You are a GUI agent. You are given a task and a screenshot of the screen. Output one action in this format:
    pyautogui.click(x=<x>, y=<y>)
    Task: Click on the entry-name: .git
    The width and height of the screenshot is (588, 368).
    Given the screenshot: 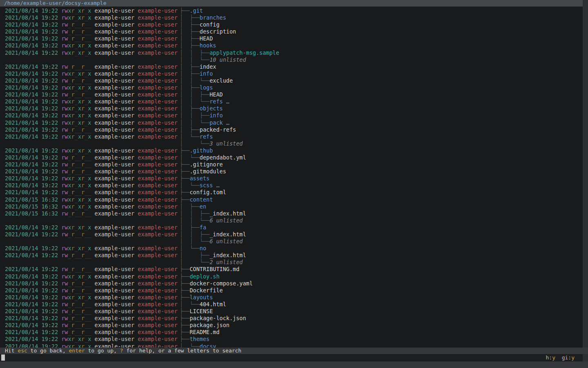 What is the action you would take?
    pyautogui.click(x=196, y=11)
    